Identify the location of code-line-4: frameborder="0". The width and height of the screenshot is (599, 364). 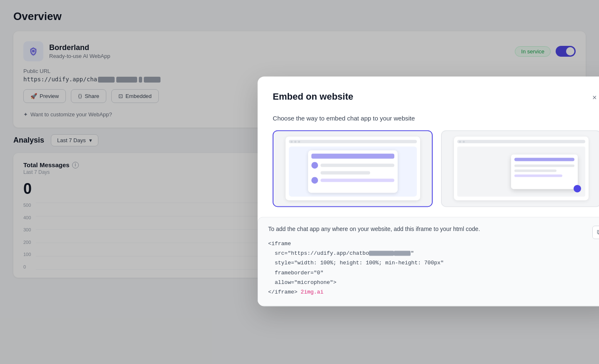
(434, 273).